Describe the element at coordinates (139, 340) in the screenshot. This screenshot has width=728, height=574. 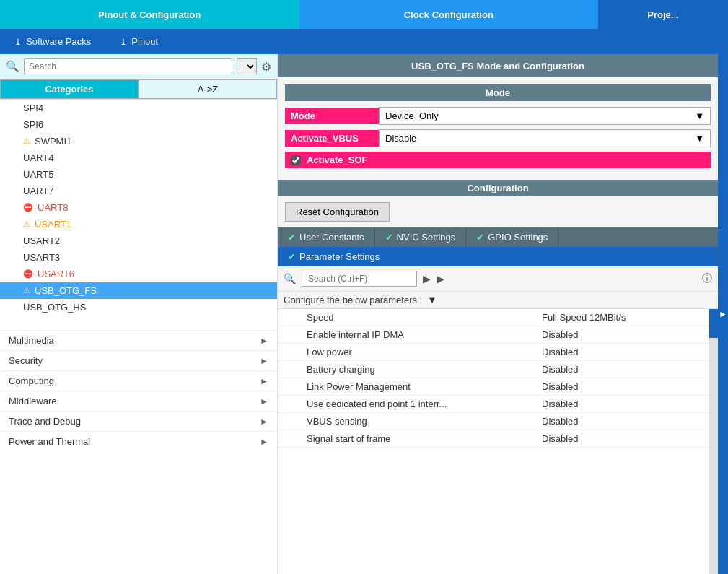
I see `sidebar-section-multimedia: Multimedia ►` at that location.